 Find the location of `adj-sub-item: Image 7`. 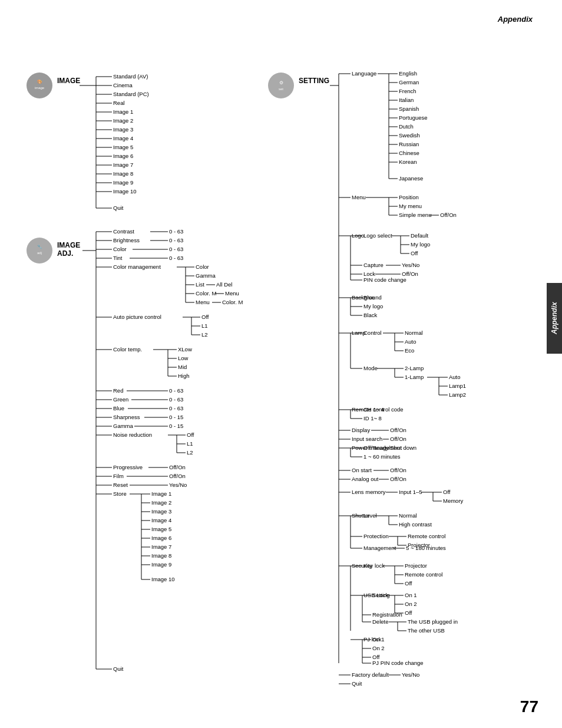

adj-sub-item: Image 7 is located at coordinates (161, 547).